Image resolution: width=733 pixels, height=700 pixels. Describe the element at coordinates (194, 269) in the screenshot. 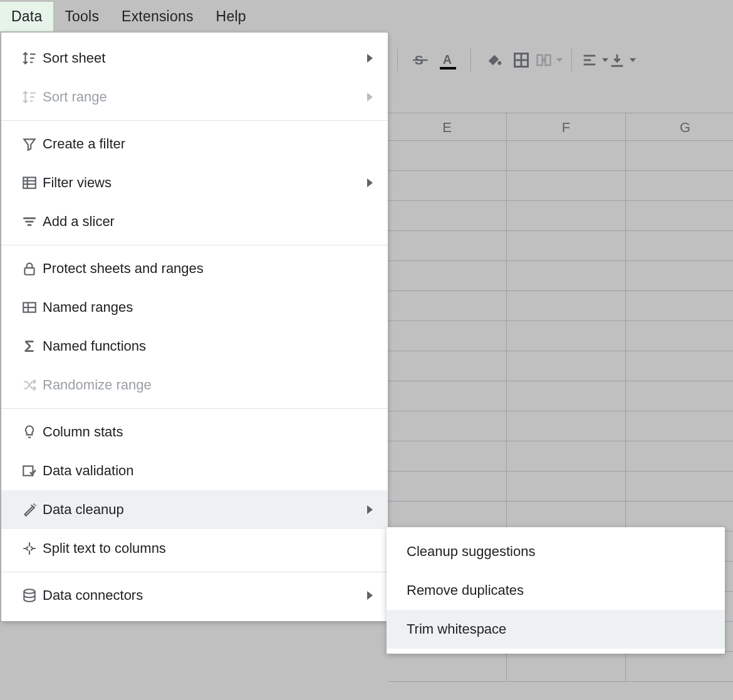

I see `menu-protect-sheets: Protect sheets and ranges` at that location.